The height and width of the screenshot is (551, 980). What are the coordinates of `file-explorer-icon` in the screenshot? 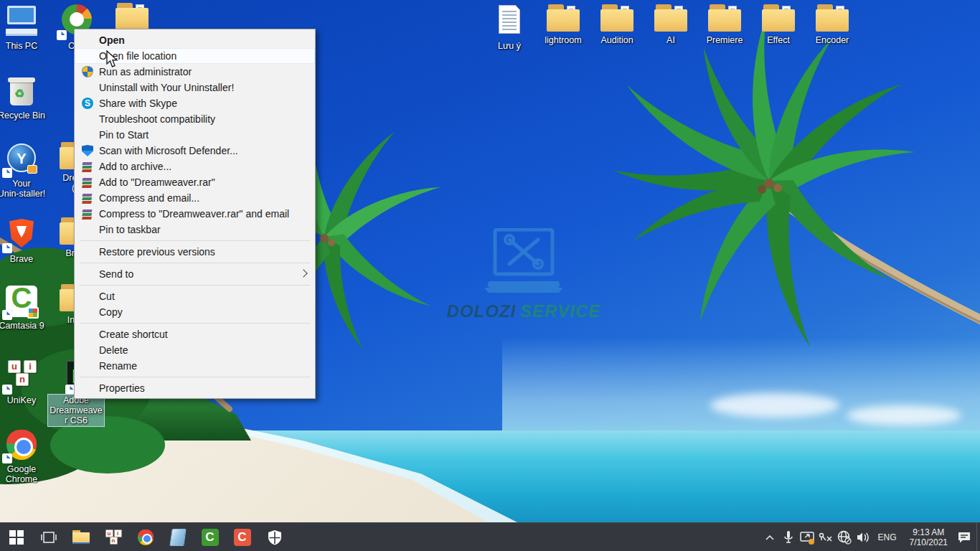 It's located at (81, 537).